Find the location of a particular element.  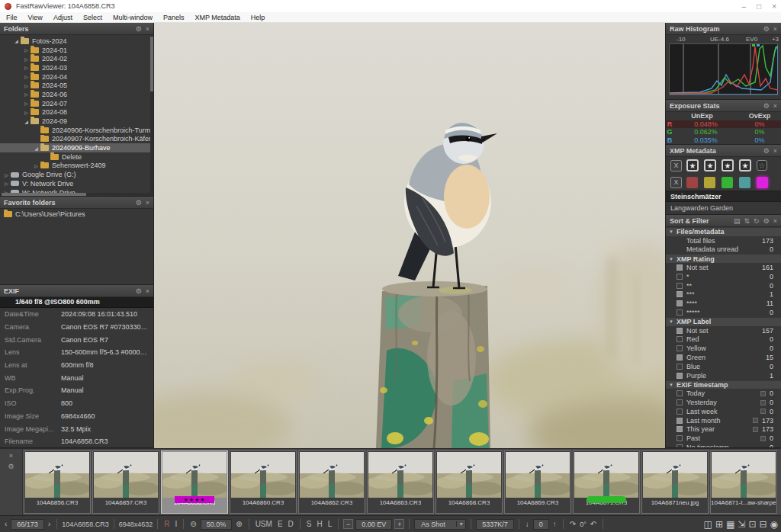

filter-row: Last week0 is located at coordinates (723, 412).